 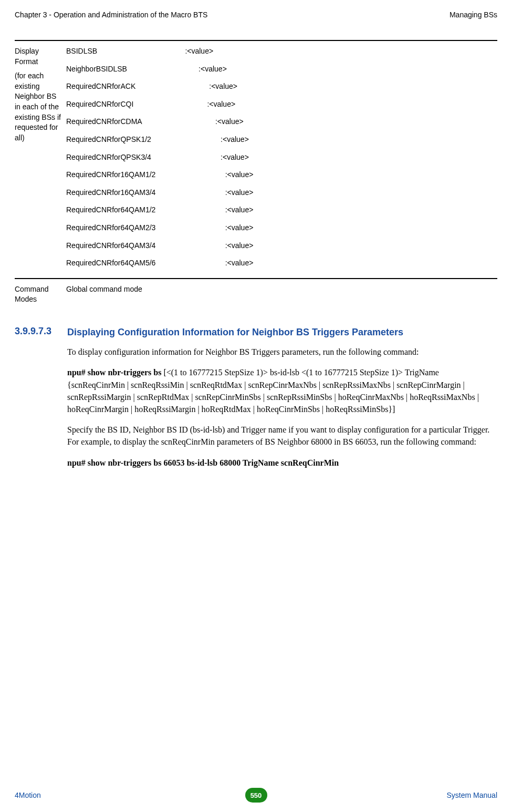 I want to click on display-format-key: RequiredCNRforCQI :, so click(x=138, y=105).